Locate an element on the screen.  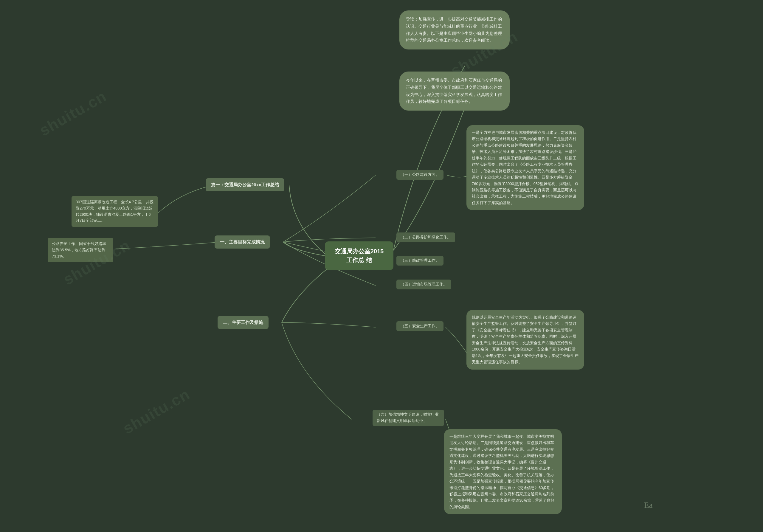
branch-3: 二、主要工作及措施 is located at coordinates (243, 322).